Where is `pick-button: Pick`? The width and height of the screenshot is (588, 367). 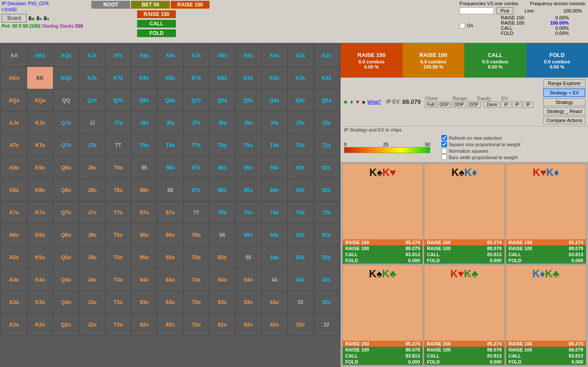 pick-button: Pick is located at coordinates (505, 11).